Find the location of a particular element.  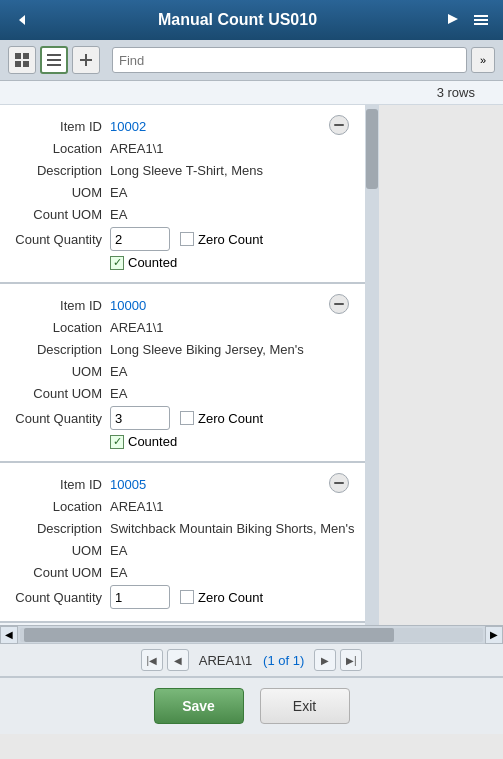

counted-row-0: ✓ Counted is located at coordinates (232, 262).